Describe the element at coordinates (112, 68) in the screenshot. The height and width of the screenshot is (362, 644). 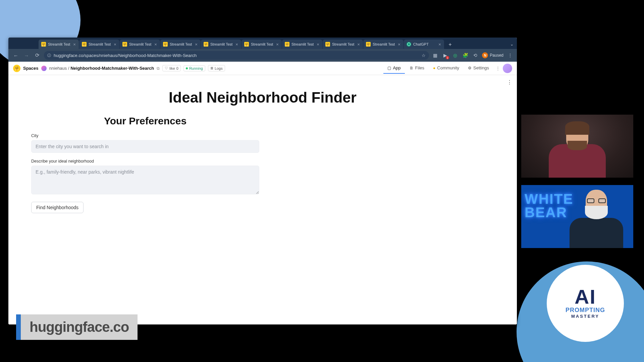
I see `repo-name: Neighborhood-Matchmaker-With-Search` at that location.